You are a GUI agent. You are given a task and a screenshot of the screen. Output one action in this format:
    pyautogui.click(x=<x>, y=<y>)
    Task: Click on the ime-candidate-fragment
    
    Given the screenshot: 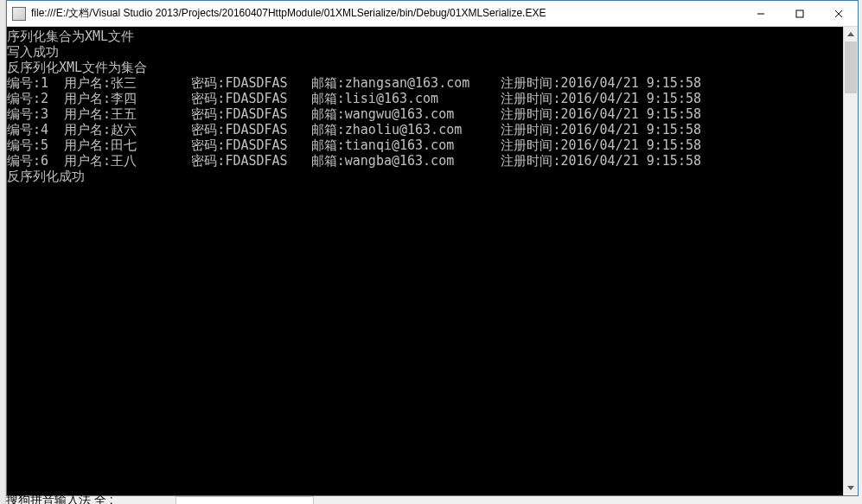 What is the action you would take?
    pyautogui.click(x=245, y=500)
    